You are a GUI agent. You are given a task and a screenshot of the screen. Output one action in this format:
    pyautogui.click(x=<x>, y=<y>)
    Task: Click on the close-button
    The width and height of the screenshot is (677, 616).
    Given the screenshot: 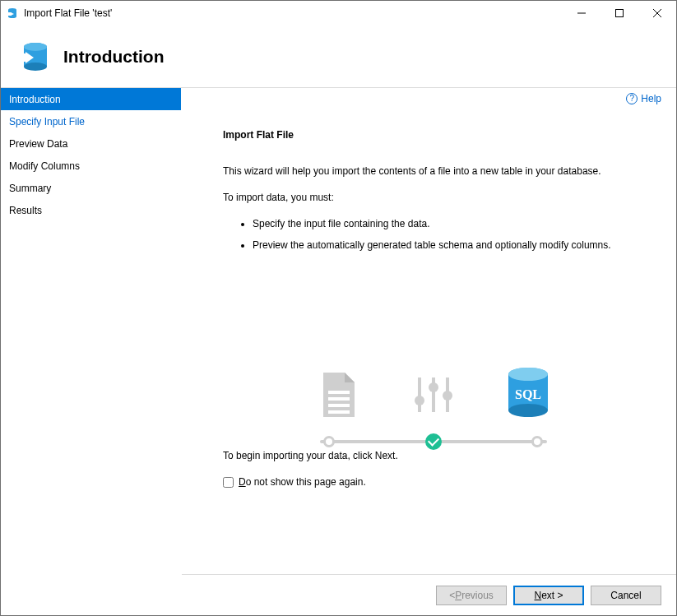 What is the action you would take?
    pyautogui.click(x=657, y=13)
    